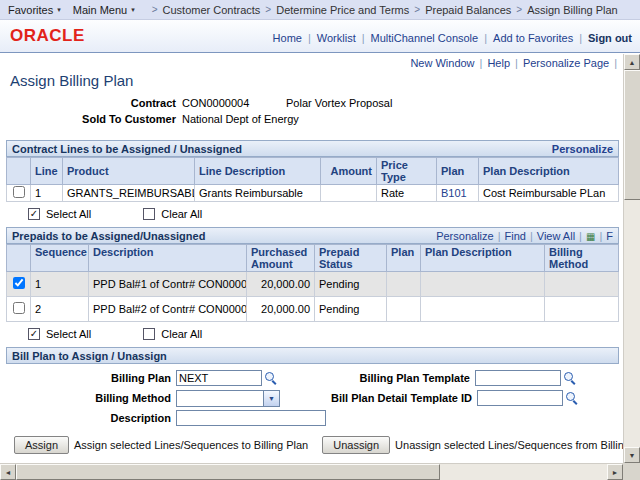  What do you see at coordinates (518, 378) in the screenshot?
I see `billing-plan-template-input` at bounding box center [518, 378].